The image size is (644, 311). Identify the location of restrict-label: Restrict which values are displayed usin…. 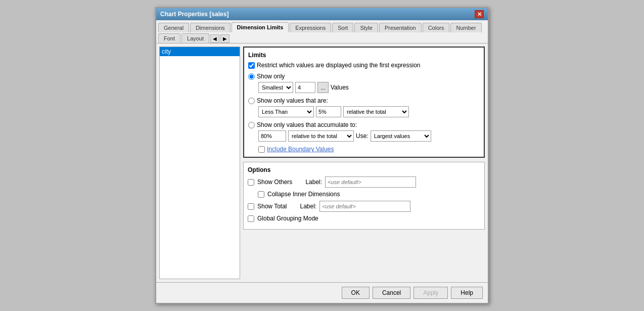
(339, 65).